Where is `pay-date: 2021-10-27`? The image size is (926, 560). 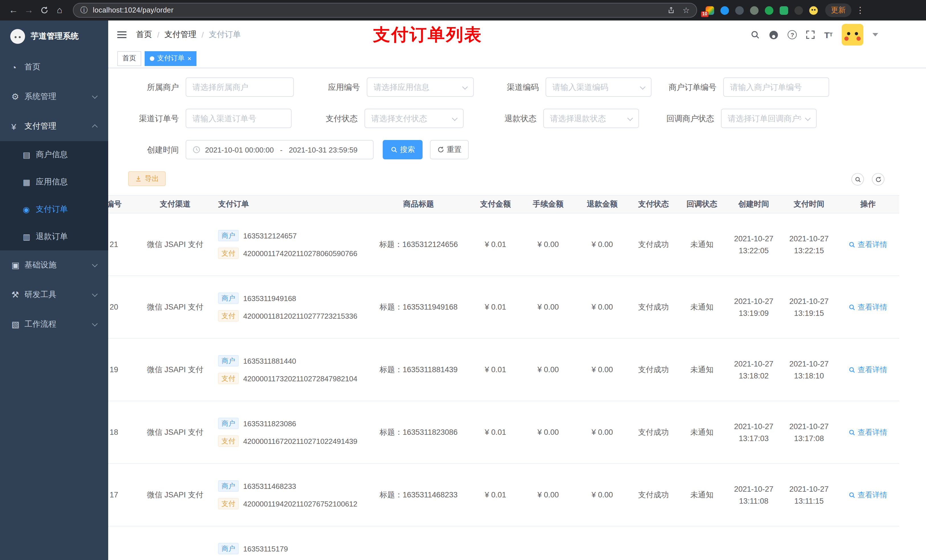 pay-date: 2021-10-27 is located at coordinates (809, 238).